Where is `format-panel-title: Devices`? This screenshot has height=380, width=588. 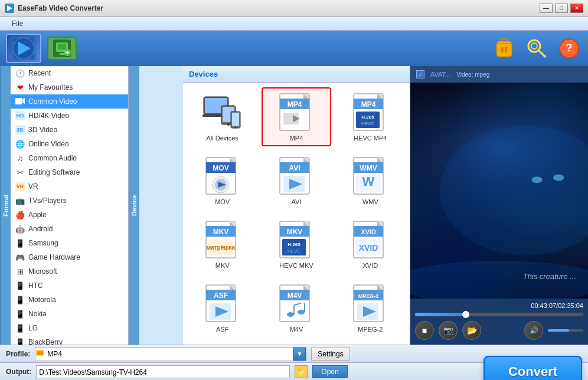
format-panel-title: Devices is located at coordinates (296, 74).